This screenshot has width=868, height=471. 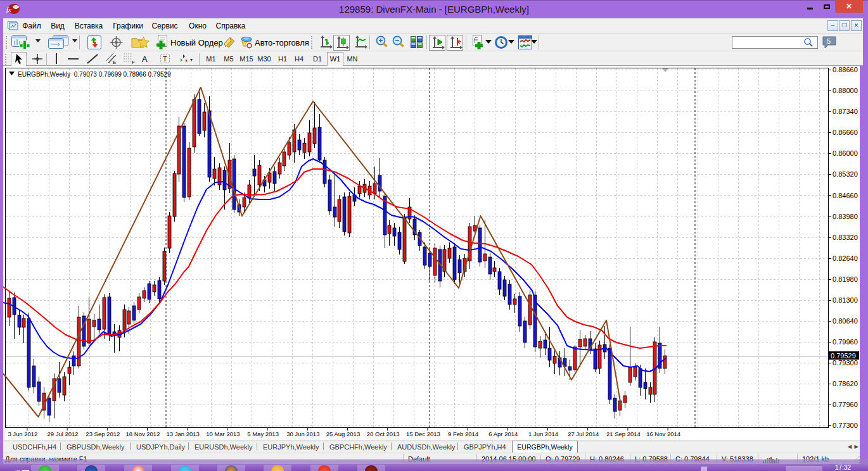 What do you see at coordinates (165, 59) in the screenshot?
I see `svg-text: T` at bounding box center [165, 59].